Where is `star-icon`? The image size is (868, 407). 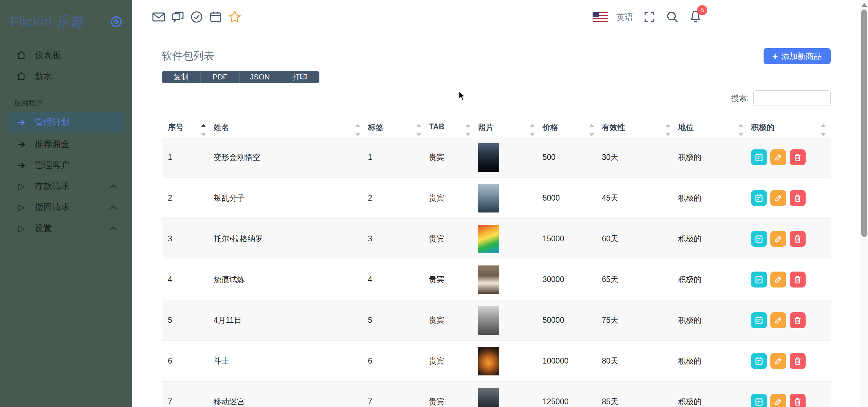 star-icon is located at coordinates (235, 17).